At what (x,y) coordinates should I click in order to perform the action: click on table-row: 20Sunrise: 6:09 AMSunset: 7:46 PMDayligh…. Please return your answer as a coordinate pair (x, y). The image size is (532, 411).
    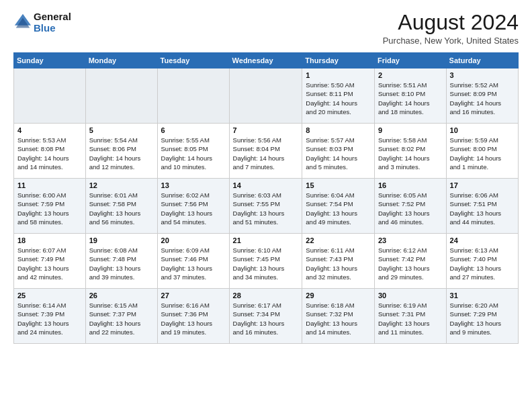
    Looking at the image, I should click on (193, 261).